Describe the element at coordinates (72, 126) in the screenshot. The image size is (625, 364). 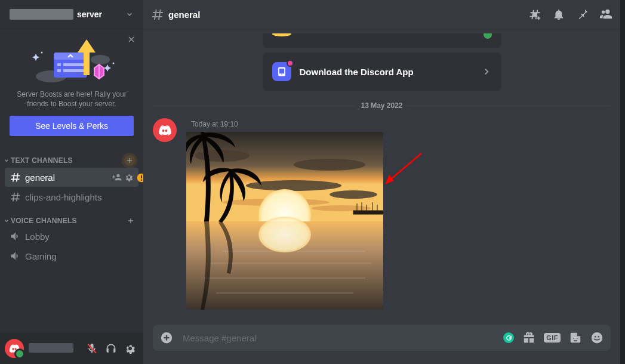
I see `see-levels-perks-button: See Levels & Perks` at that location.